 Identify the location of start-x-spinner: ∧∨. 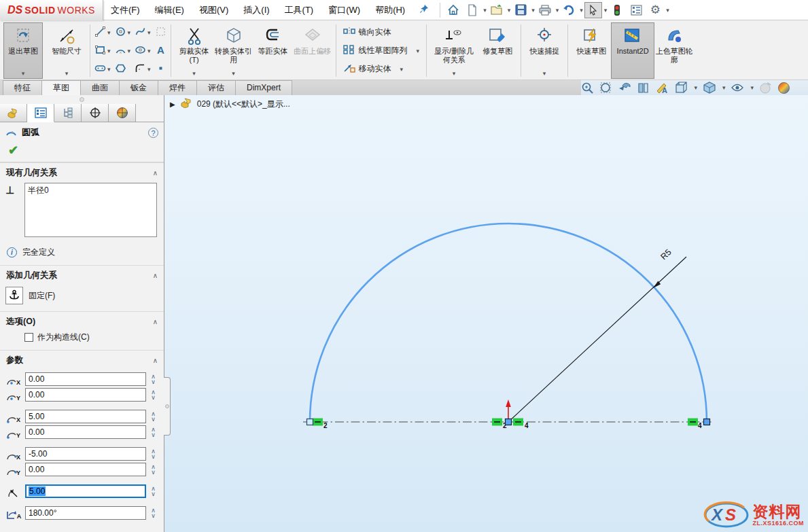
(154, 416).